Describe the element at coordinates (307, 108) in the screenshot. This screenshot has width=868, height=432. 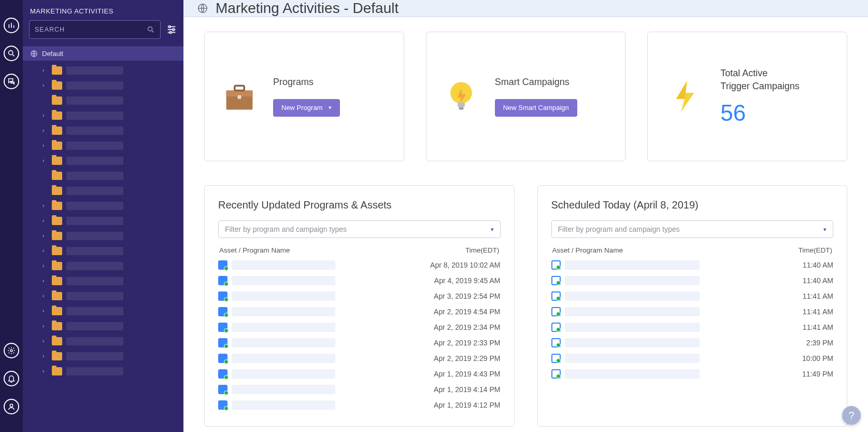
I see `new-program-button: New Program ▾` at that location.